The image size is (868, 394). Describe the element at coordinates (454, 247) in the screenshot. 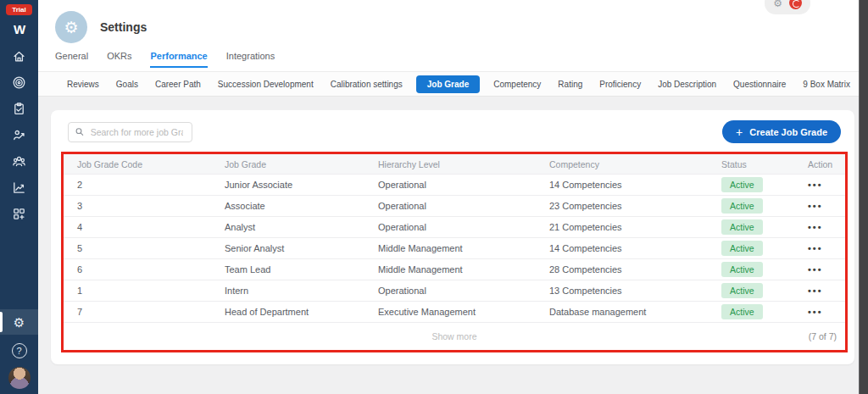

I see `table-row: 5 Senior Analyst Middle Management 14 Co…` at that location.